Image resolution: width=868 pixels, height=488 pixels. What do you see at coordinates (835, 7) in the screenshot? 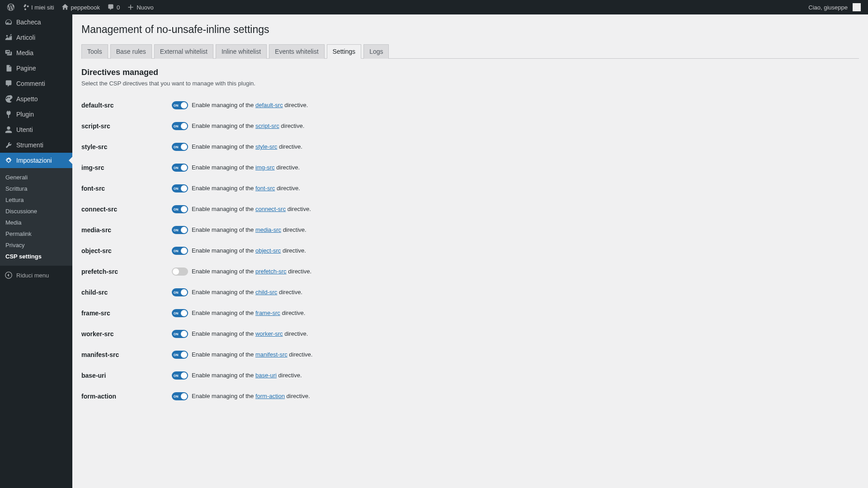
I see `admin-bar-right: Ciao, giuseppe` at bounding box center [835, 7].